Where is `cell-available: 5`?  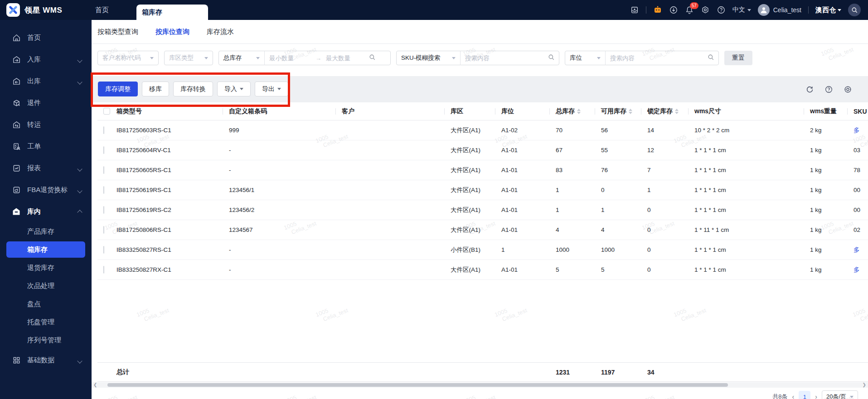 cell-available: 5 is located at coordinates (624, 270).